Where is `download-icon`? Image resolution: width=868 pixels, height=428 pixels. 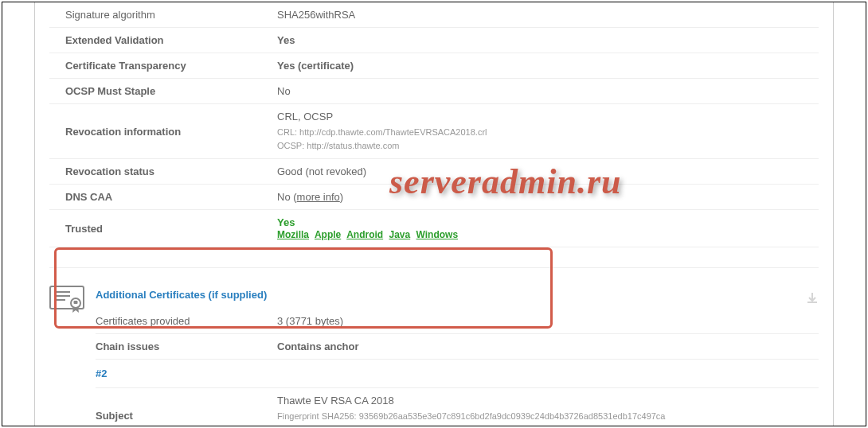 download-icon is located at coordinates (812, 298).